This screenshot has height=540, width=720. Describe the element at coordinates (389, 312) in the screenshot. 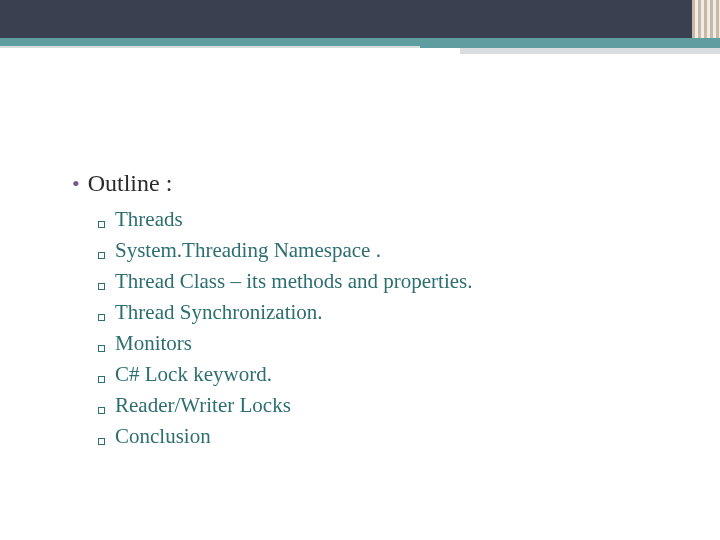

I see `list-item: Thread Synchronization.` at that location.